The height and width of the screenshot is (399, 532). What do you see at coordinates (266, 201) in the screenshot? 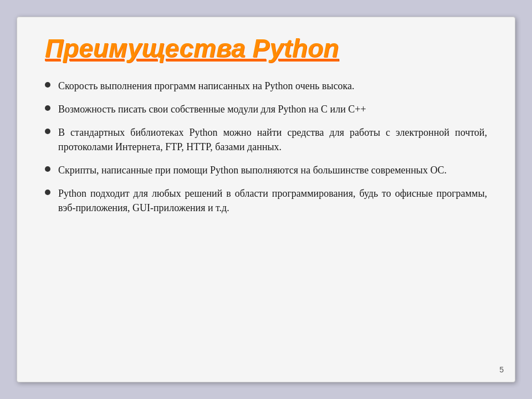
I see `list-item: Python подходит для любых решений в обла…` at bounding box center [266, 201].